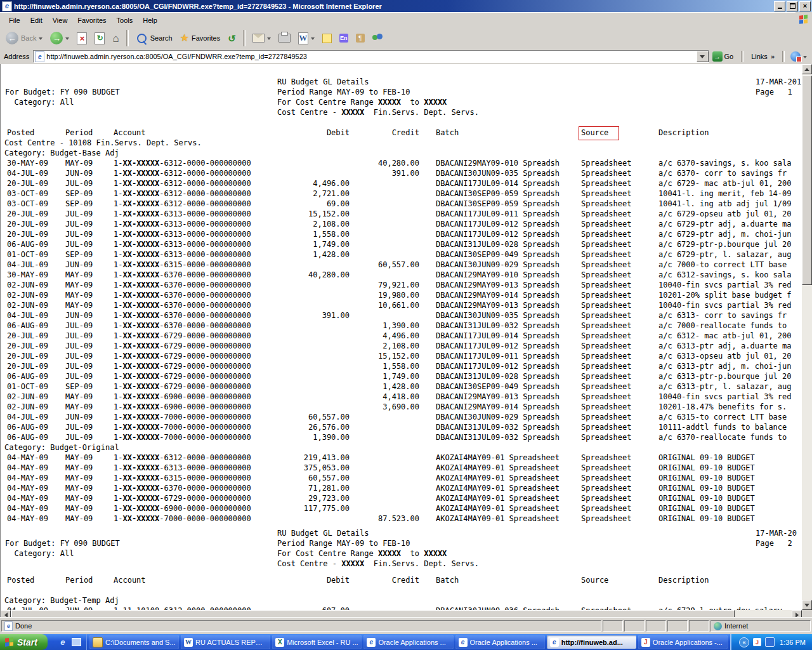 This screenshot has width=812, height=650. Describe the element at coordinates (37, 20) in the screenshot. I see `menu-item: Edit` at that location.